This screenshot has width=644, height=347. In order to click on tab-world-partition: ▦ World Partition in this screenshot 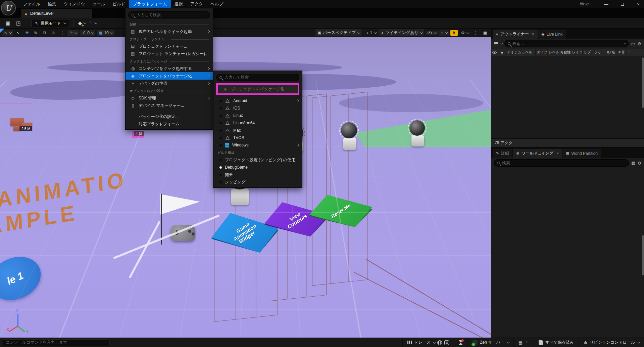, I will do `click(582, 153)`.